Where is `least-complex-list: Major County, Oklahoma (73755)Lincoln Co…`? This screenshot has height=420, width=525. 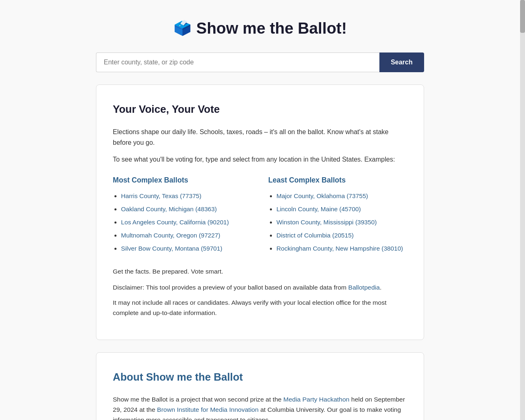
least-complex-list: Major County, Oklahoma (73755)Lincoln Co… is located at coordinates (338, 222).